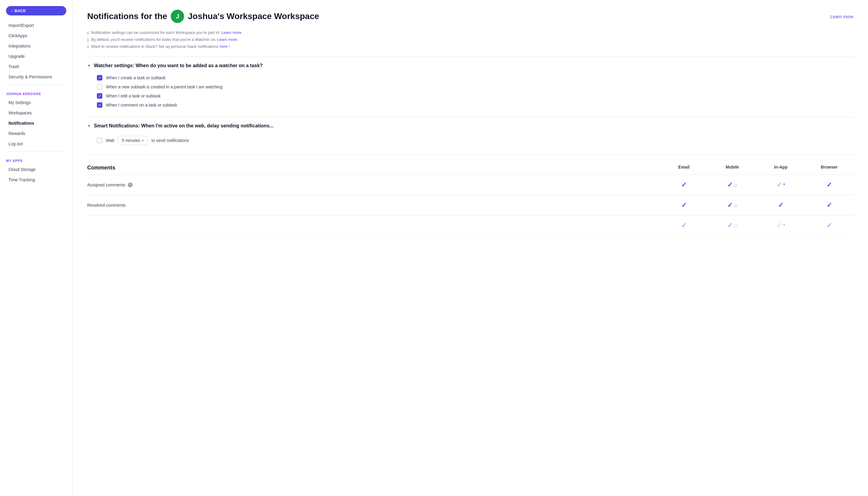 The height and width of the screenshot is (496, 868). I want to click on watcher-checkbox-create: When I create a task or subtask, so click(470, 78).